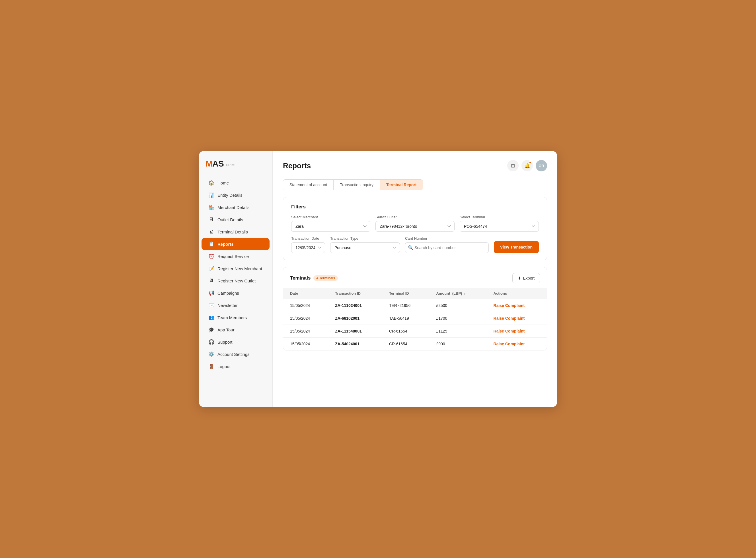 This screenshot has height=558, width=756. I want to click on cell-date-3: 15/05/2024, so click(306, 344).